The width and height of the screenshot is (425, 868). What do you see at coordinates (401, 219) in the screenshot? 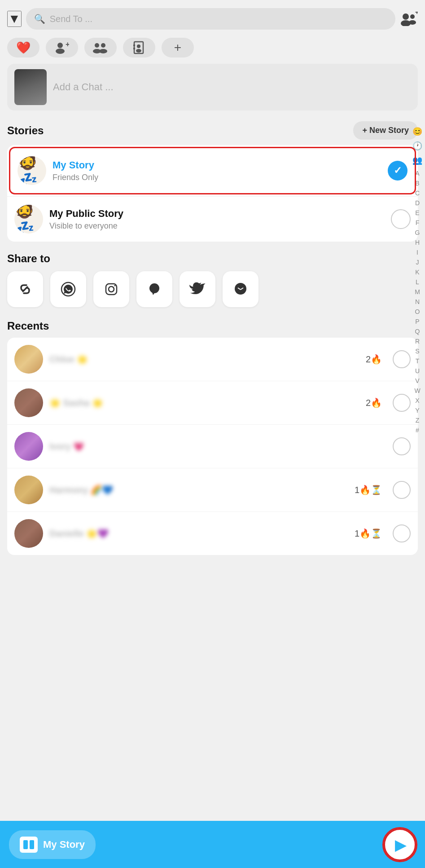
I see `my-public-story-radio` at bounding box center [401, 219].